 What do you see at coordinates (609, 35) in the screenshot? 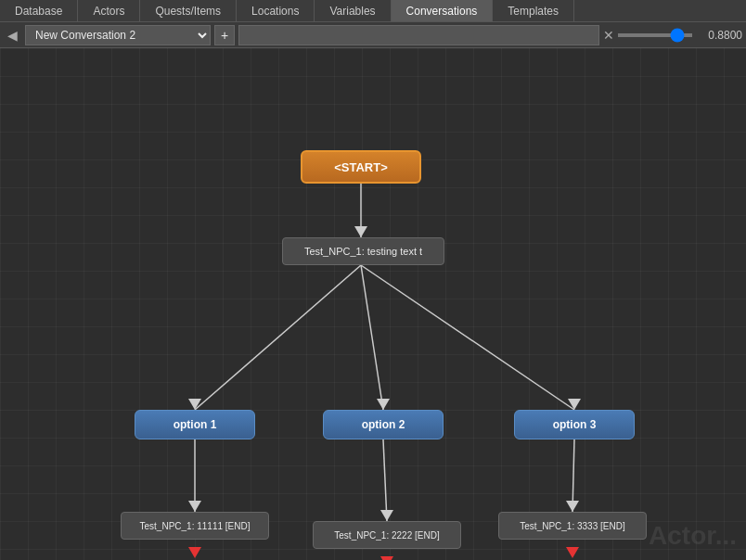
I see `clear-search-button: ✕` at bounding box center [609, 35].